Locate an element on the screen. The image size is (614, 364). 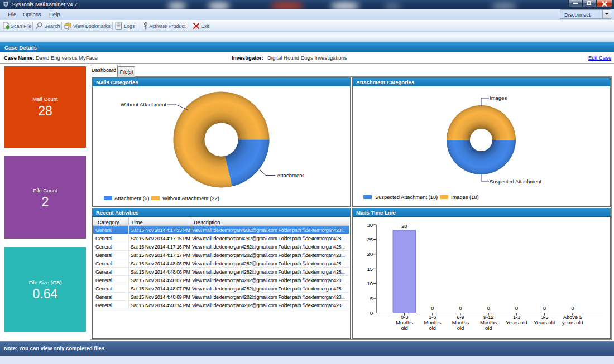
svg-text: 10 is located at coordinates (370, 283).